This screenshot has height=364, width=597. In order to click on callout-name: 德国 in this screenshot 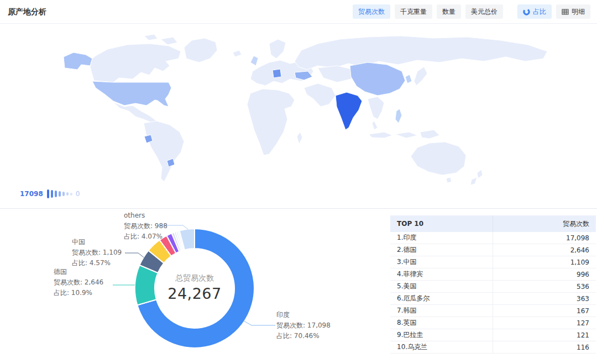, I will do `click(78, 272)`.